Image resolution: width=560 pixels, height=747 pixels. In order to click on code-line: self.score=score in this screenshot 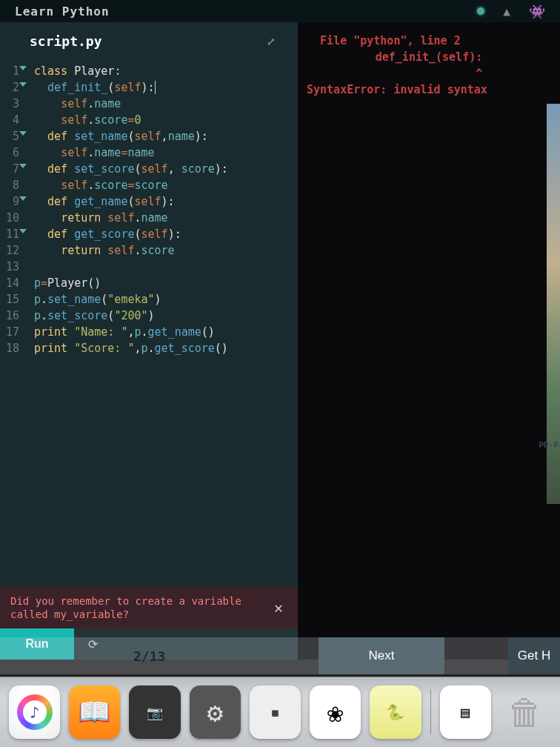, I will do `click(166, 185)`.